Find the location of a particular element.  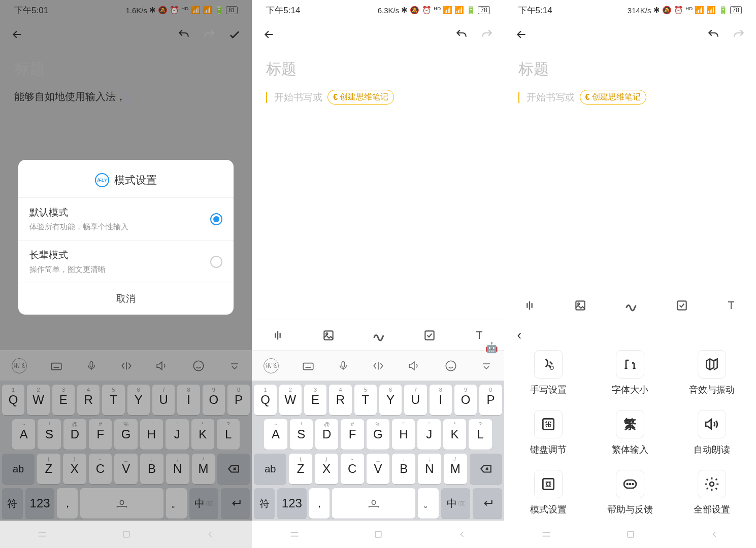

key-L: ?L is located at coordinates (480, 434).